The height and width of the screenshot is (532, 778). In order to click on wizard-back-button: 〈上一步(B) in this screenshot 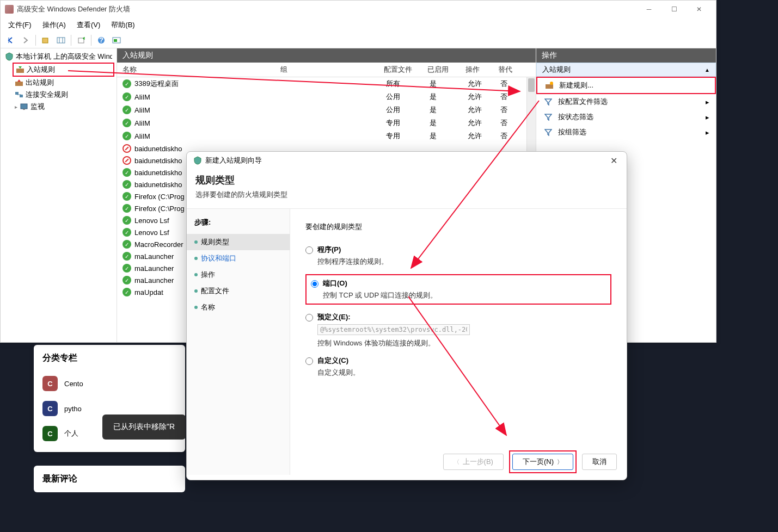, I will do `click(474, 462)`.